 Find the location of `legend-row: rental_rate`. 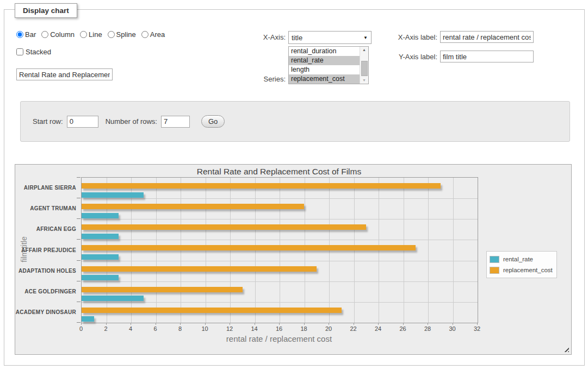

legend-row: rental_rate is located at coordinates (521, 259).